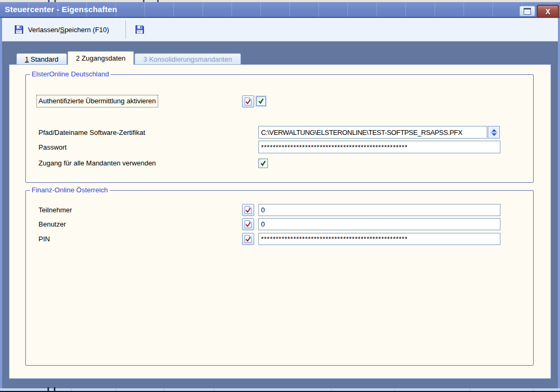 The height and width of the screenshot is (392, 560). What do you see at coordinates (527, 12) in the screenshot?
I see `restore-icon` at bounding box center [527, 12].